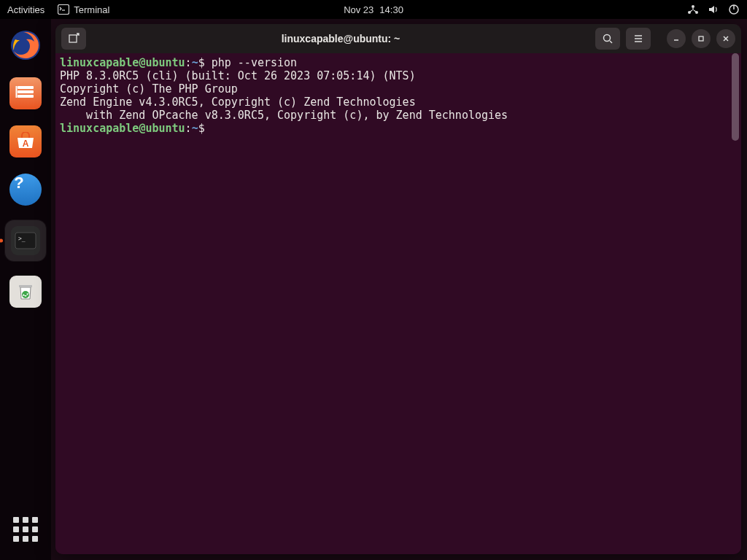  What do you see at coordinates (26, 141) in the screenshot?
I see `software-icon: A` at bounding box center [26, 141].